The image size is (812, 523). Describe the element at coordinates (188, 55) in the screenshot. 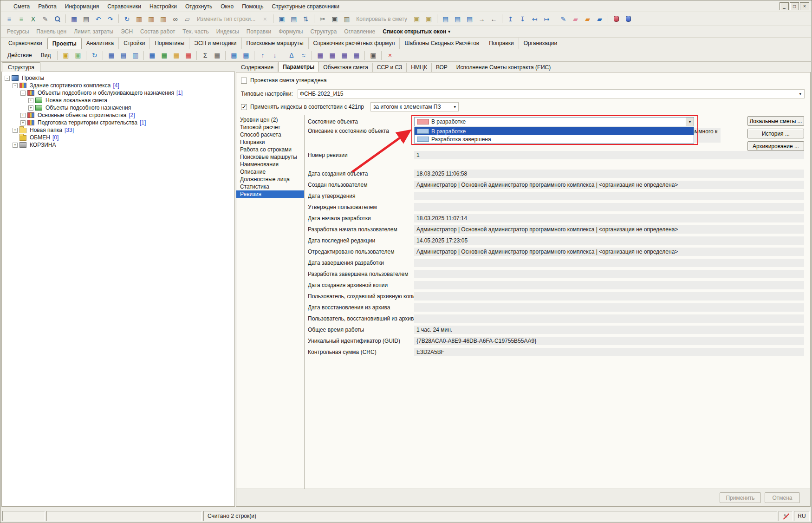

I see `grid-red-icon: ▦` at that location.